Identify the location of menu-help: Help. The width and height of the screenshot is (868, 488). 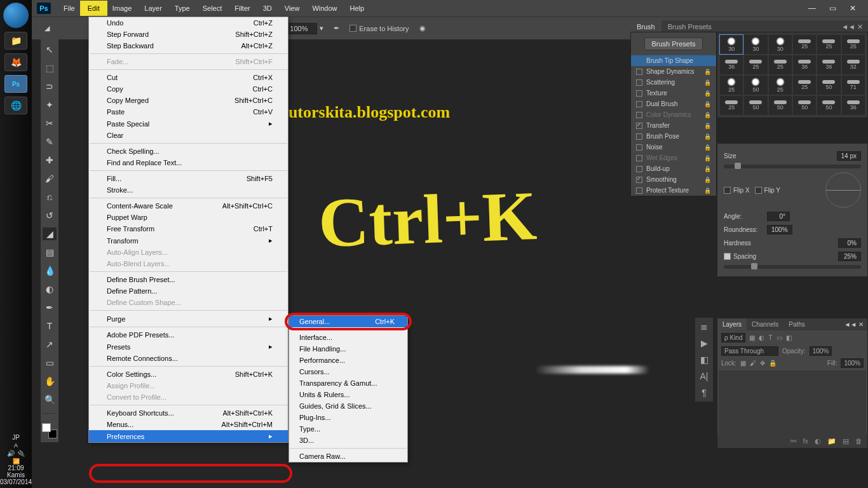
(357, 8).